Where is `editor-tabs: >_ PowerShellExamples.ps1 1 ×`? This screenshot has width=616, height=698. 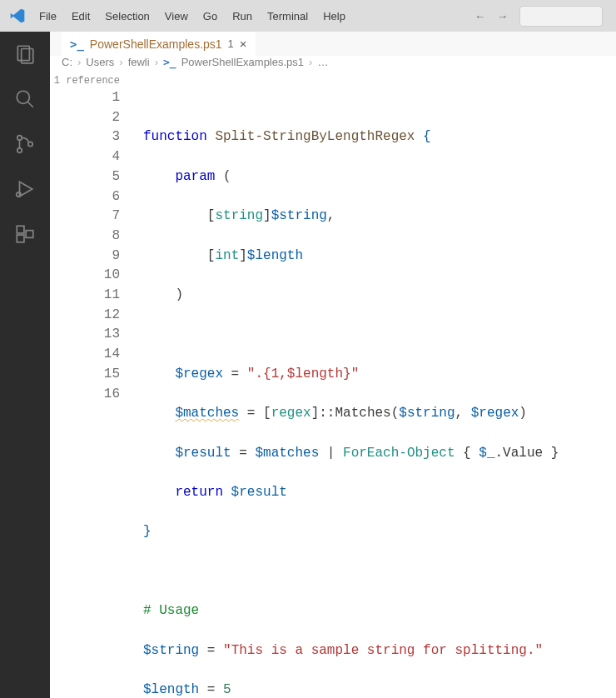
editor-tabs: >_ PowerShellExamples.ps1 1 × is located at coordinates (333, 43).